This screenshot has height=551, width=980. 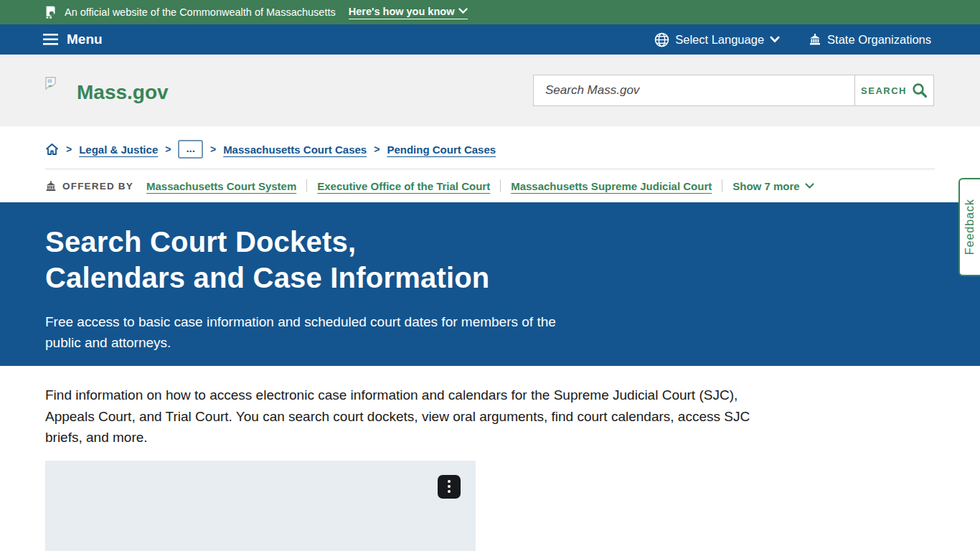 I want to click on search-button: SEARCH, so click(x=894, y=90).